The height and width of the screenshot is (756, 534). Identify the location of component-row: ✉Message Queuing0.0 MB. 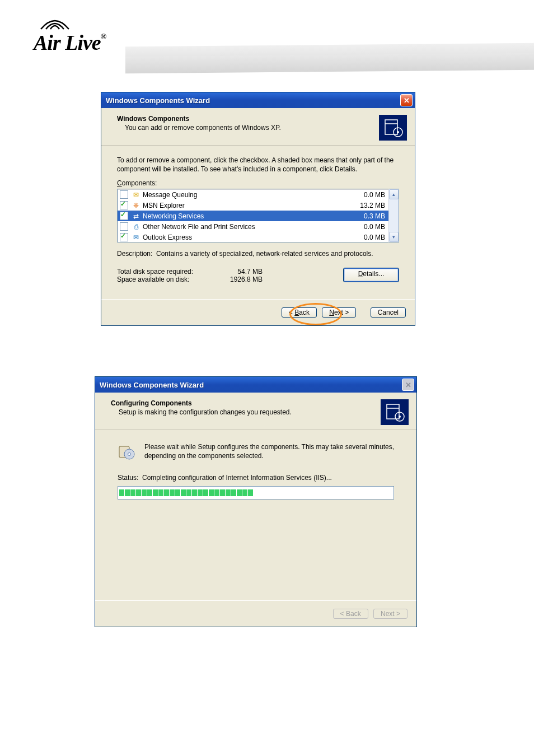
(253, 195).